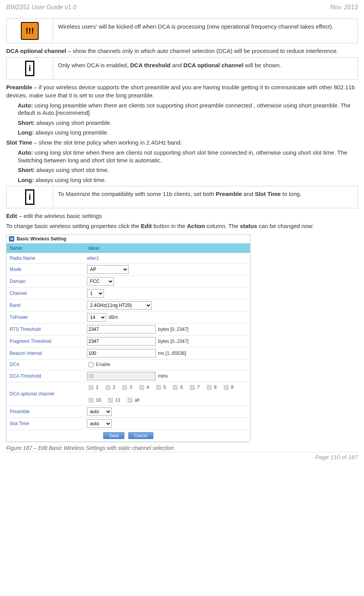 The height and width of the screenshot is (596, 364). Describe the element at coordinates (46, 293) in the screenshot. I see `channel-label: Channel` at that location.